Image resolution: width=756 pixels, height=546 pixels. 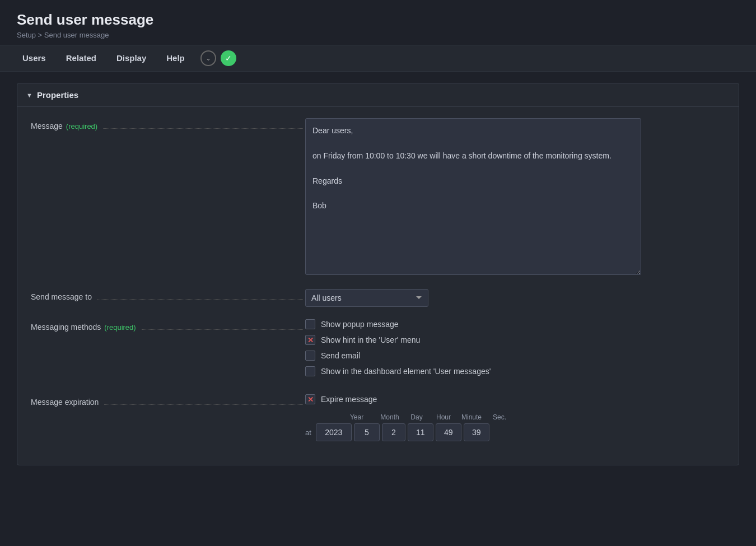 What do you see at coordinates (378, 22) in the screenshot?
I see `page-header: Send user message Setup > Send user mess…` at bounding box center [378, 22].